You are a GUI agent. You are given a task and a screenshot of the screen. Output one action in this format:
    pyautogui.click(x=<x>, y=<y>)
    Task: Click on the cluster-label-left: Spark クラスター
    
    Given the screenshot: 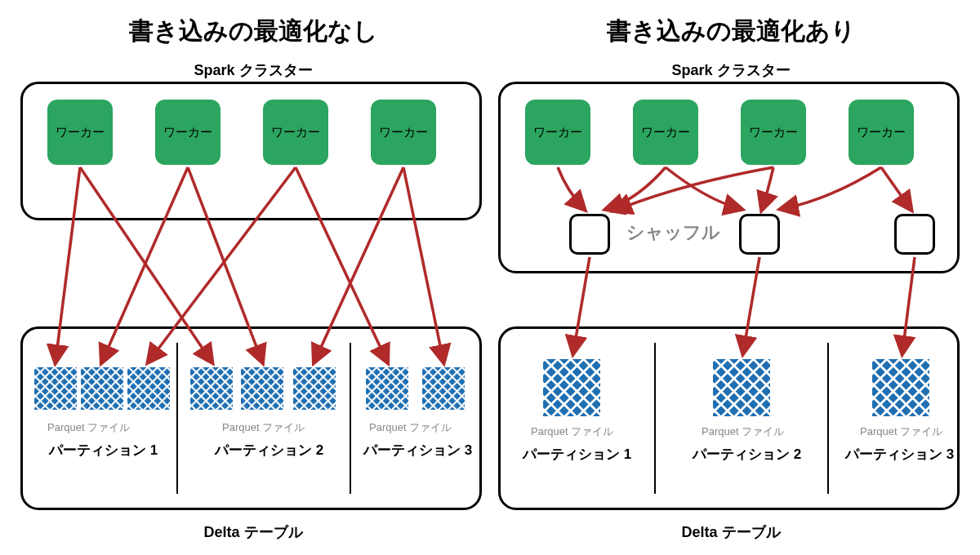 What is the action you would take?
    pyautogui.click(x=253, y=70)
    